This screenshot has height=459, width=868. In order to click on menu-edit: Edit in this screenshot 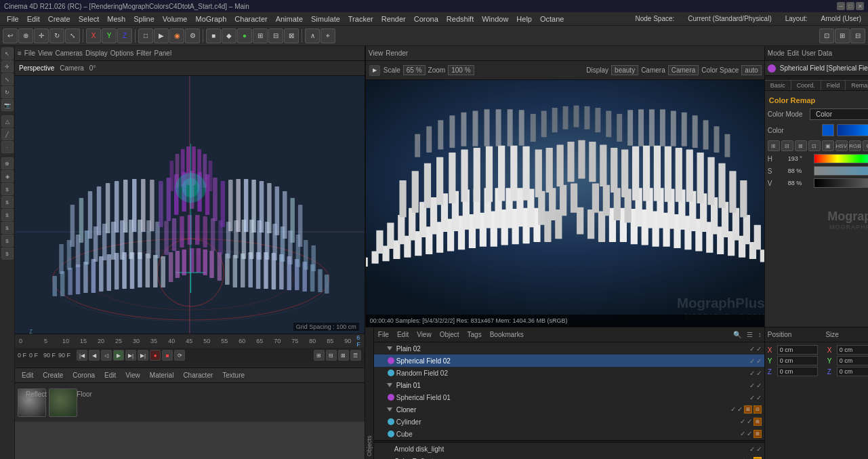, I will do `click(34, 19)`.